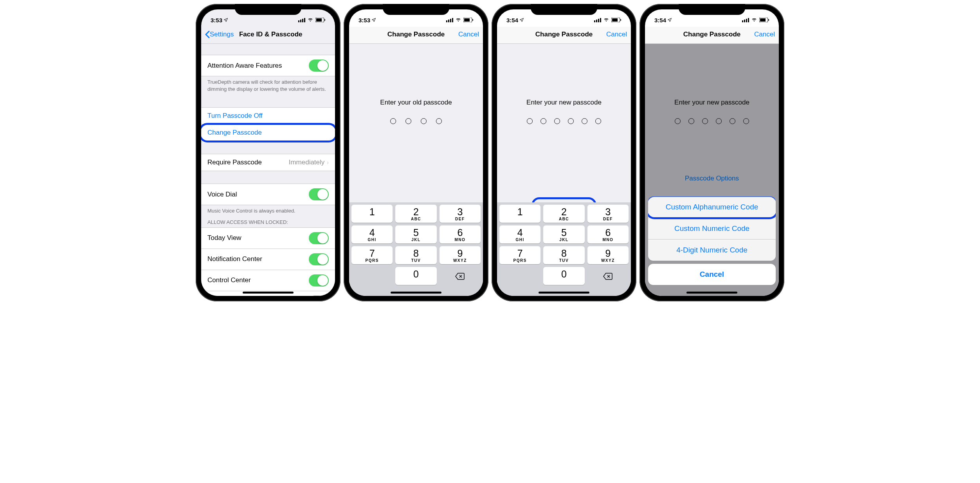 This screenshot has height=483, width=980. Describe the element at coordinates (319, 238) in the screenshot. I see `toggle-today` at that location.